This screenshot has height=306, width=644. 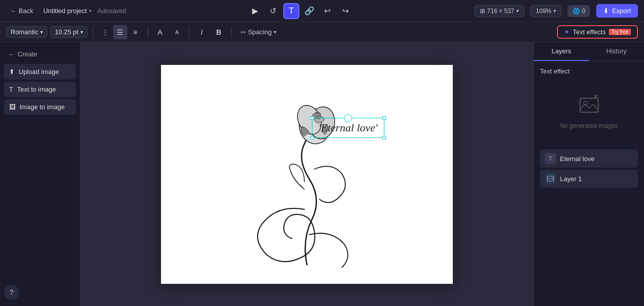 I want to click on font-size-selector: 10.25 pt ▾, so click(x=69, y=32).